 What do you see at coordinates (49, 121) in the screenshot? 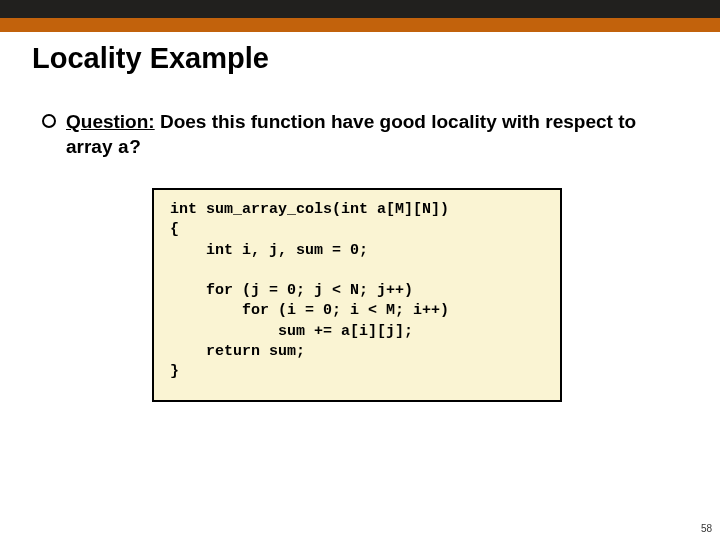
I see `bullet-icon` at bounding box center [49, 121].